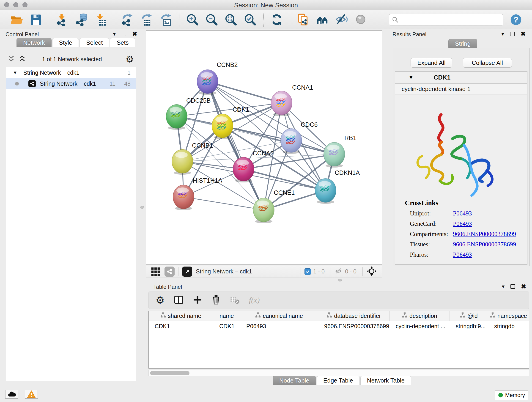 The width and height of the screenshot is (532, 402). Describe the element at coordinates (130, 59) in the screenshot. I see `network-options-gear-icon: ⚙` at that location.